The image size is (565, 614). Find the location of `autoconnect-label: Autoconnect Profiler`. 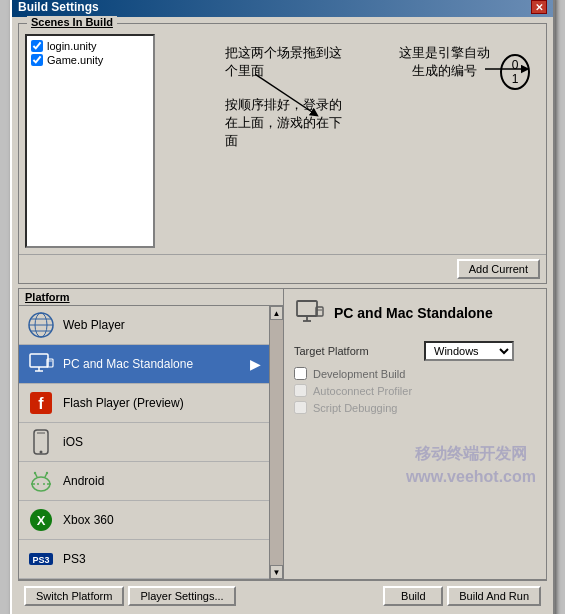

autoconnect-label: Autoconnect Profiler is located at coordinates (362, 391).